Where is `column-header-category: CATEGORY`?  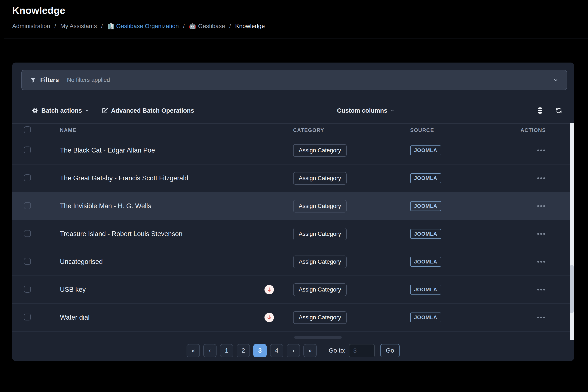
column-header-category: CATEGORY is located at coordinates (309, 130).